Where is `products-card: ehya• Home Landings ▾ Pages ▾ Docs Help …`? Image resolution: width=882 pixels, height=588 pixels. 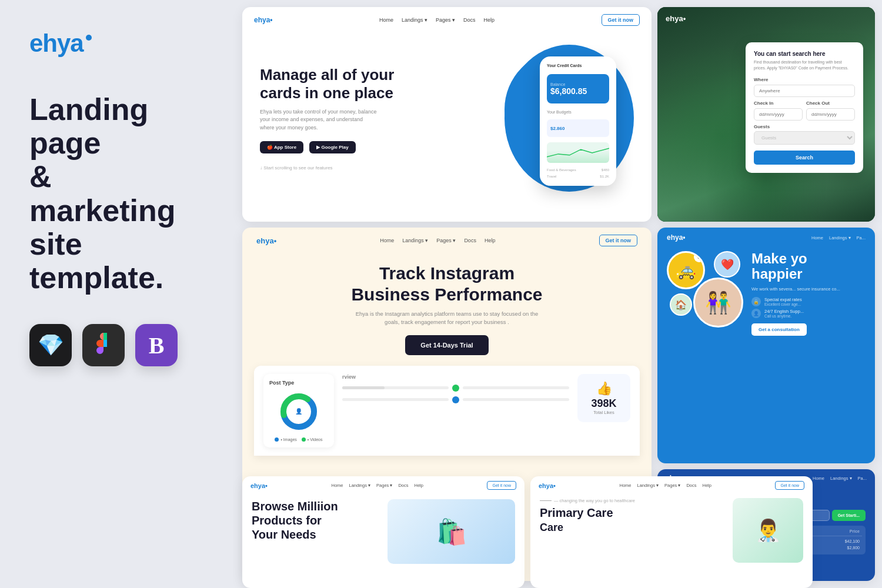
products-card: ehya• Home Landings ▾ Pages ▾ Docs Help … is located at coordinates (383, 532).